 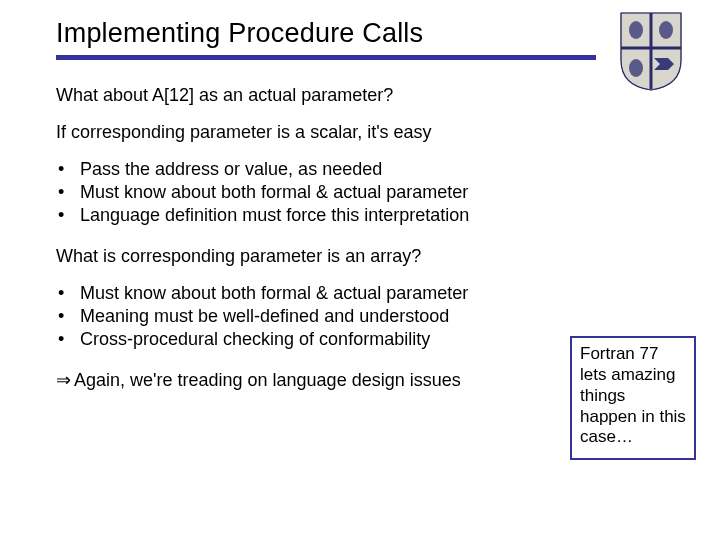 What do you see at coordinates (316, 36) in the screenshot?
I see `slide-title: Implementing Procedure Calls` at bounding box center [316, 36].